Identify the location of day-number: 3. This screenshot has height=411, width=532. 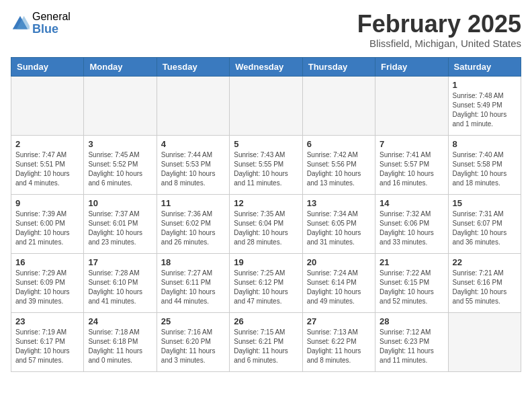
(120, 144).